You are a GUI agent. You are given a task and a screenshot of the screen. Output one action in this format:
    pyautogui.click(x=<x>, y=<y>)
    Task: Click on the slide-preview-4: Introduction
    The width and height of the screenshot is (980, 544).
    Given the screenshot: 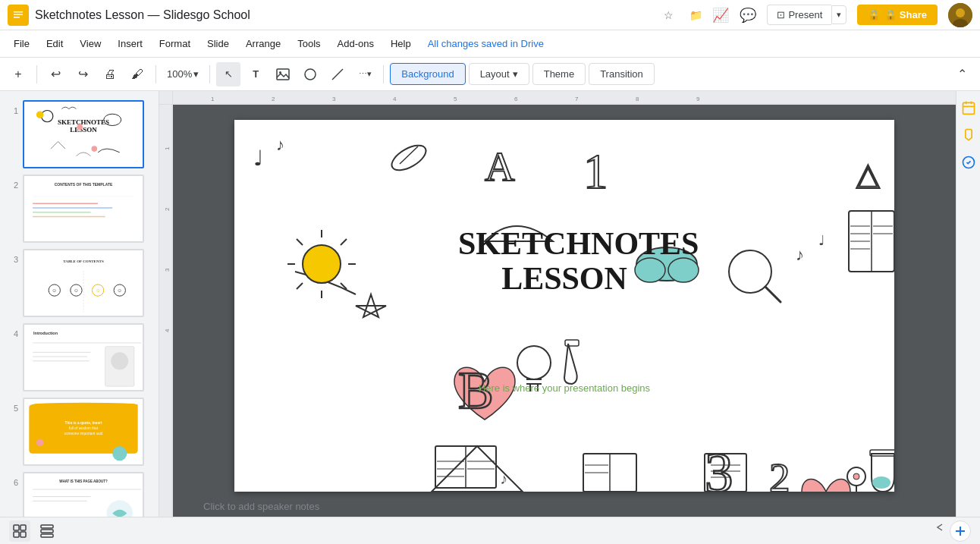 What is the action you would take?
    pyautogui.click(x=83, y=357)
    